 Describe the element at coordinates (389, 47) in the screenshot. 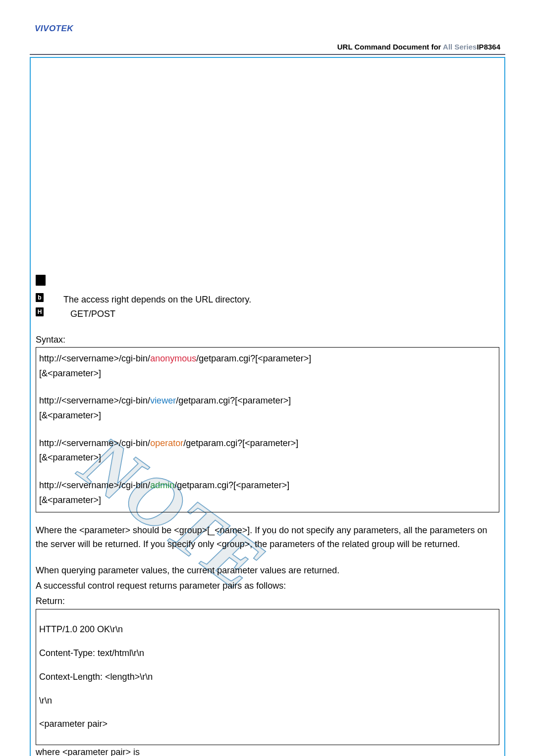

I see `doc-header-prefix: URL Command Document for` at that location.